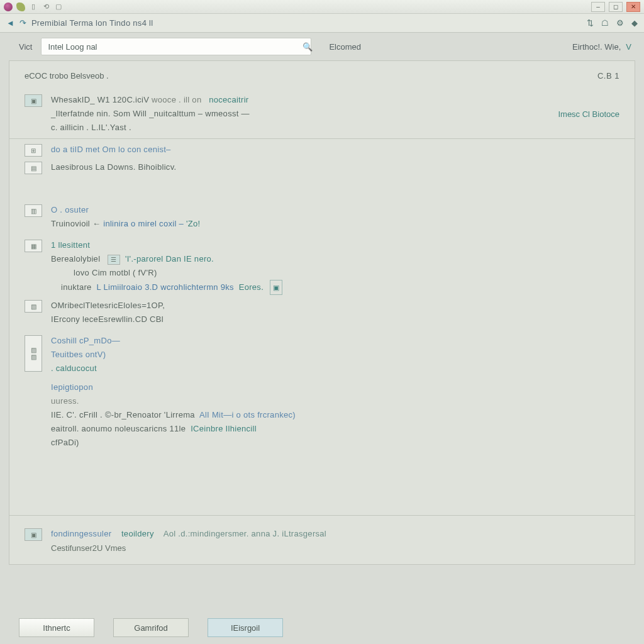  What do you see at coordinates (138, 533) in the screenshot?
I see `related-link-2: teoildery` at bounding box center [138, 533].